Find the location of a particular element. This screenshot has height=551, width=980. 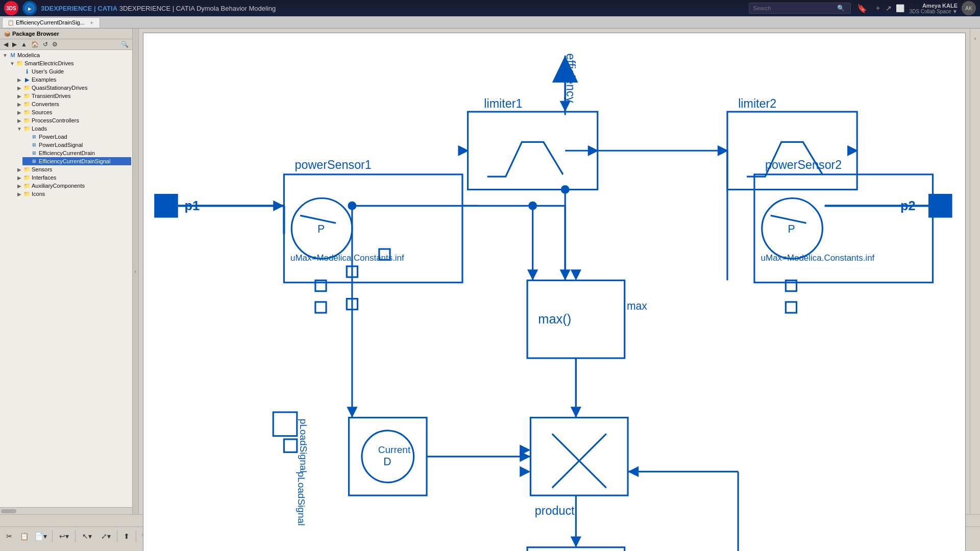

tree-item-smarted: ▼ 📁 SmartElectricDrives is located at coordinates (69, 63).